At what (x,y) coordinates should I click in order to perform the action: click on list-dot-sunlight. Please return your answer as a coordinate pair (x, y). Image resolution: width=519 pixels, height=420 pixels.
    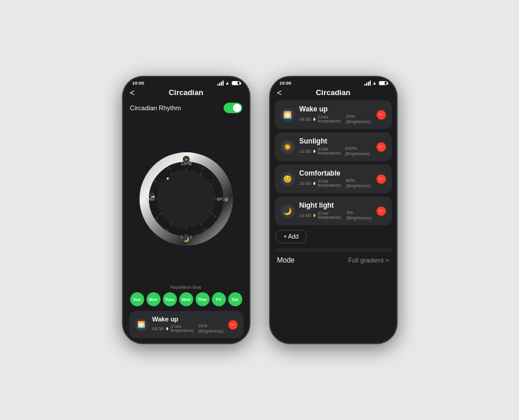
    Looking at the image, I should click on (314, 152).